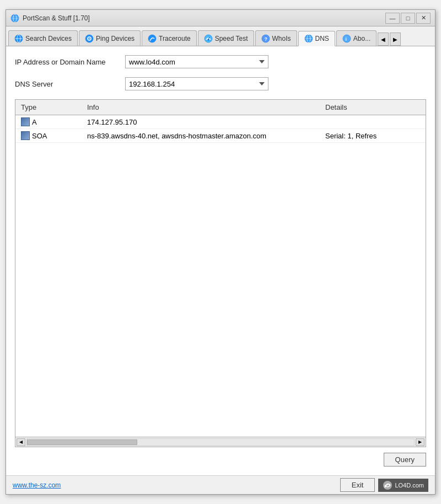 The width and height of the screenshot is (441, 504). I want to click on row-info-a: 174.127.95.170, so click(112, 122).